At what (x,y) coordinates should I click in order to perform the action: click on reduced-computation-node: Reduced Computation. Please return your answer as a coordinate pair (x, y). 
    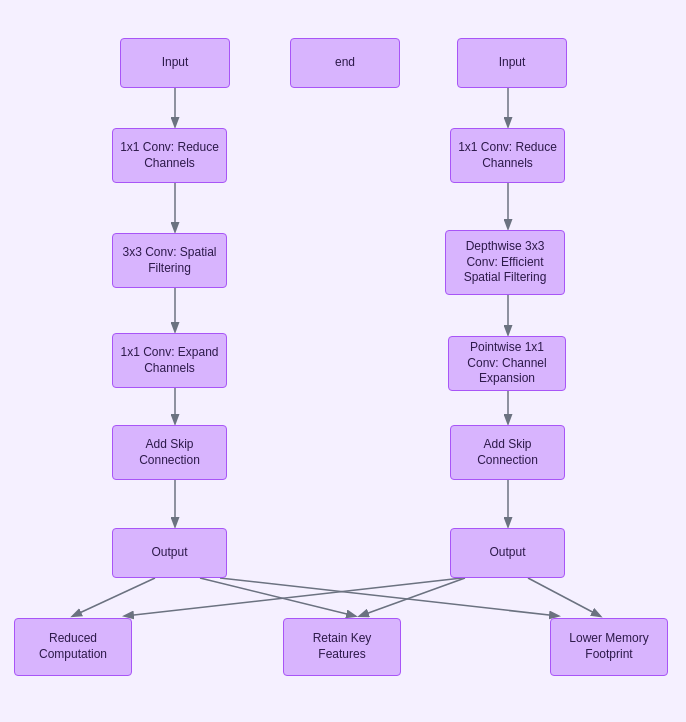
    Looking at the image, I should click on (73, 647).